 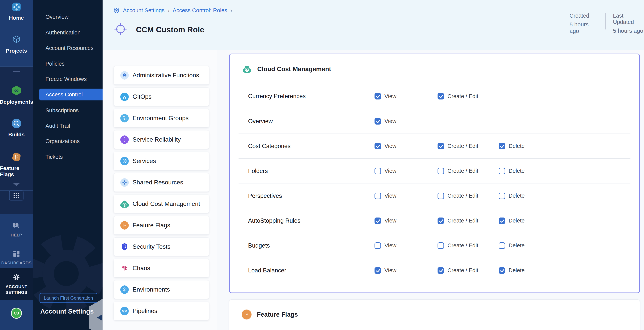 I want to click on last-updated-value: 5 hours ago, so click(x=628, y=31).